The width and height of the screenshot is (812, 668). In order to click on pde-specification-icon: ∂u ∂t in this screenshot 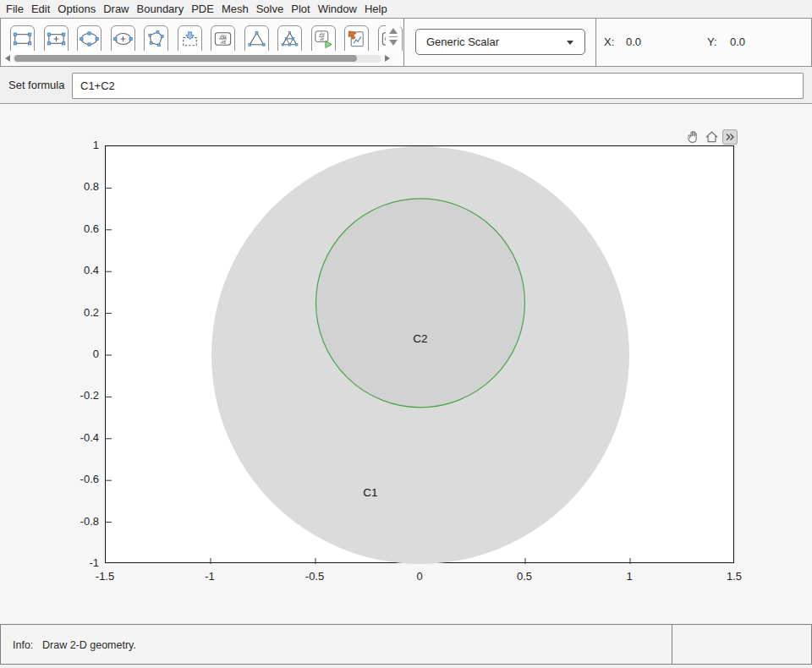, I will do `click(223, 39)`.